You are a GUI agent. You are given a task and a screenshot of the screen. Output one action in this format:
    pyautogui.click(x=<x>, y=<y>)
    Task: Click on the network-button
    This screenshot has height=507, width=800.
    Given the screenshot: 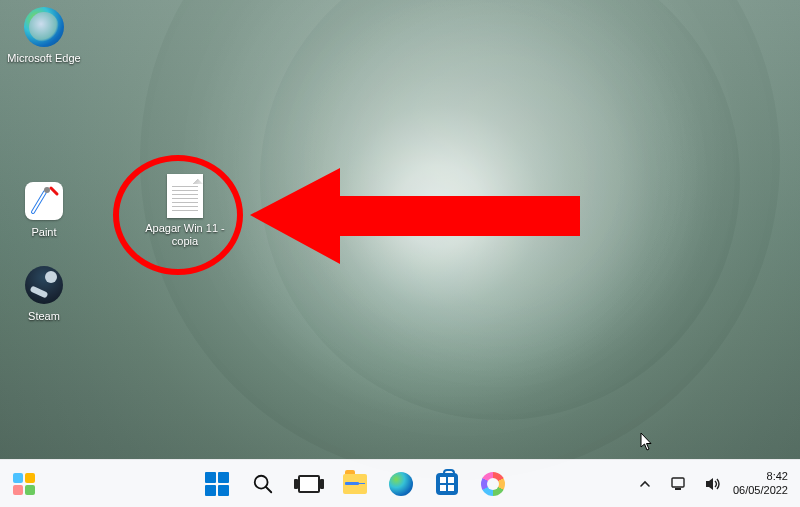 What is the action you would take?
    pyautogui.click(x=679, y=484)
    